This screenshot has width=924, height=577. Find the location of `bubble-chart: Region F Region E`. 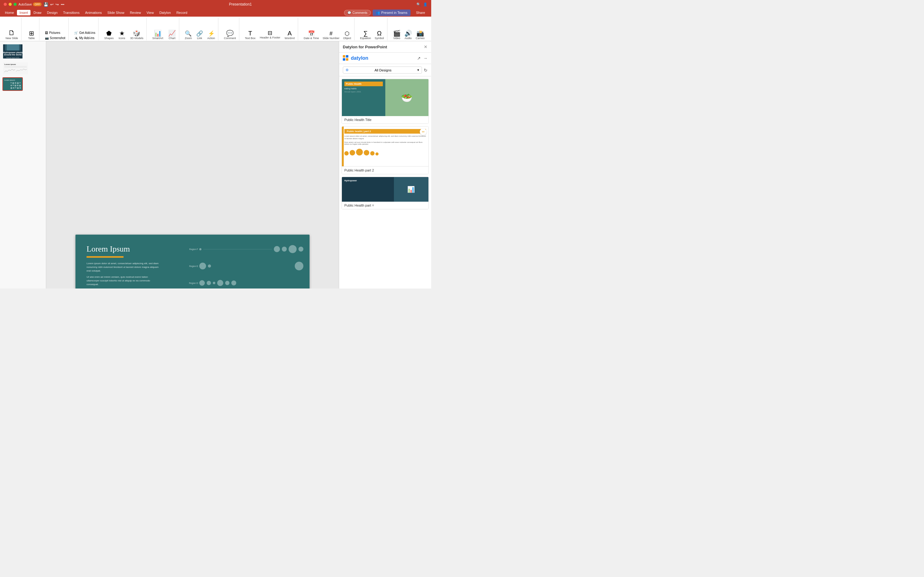

bubble-chart: Region F Region E is located at coordinates (243, 265).